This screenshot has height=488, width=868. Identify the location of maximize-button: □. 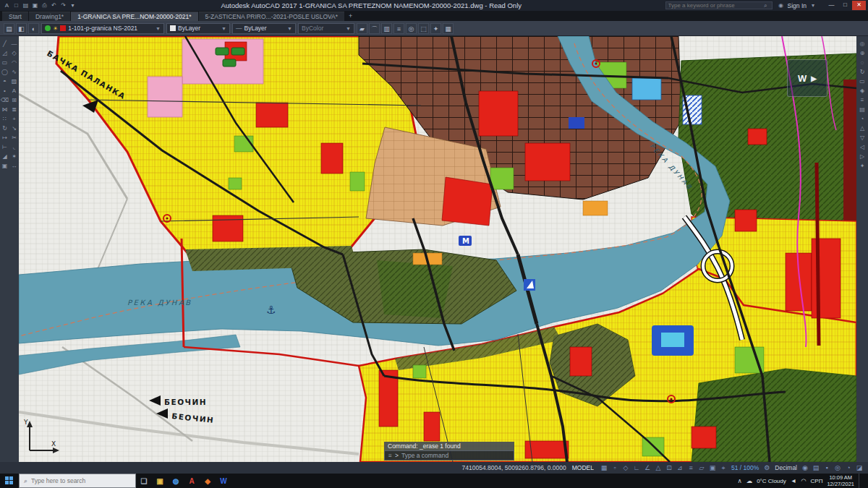
(845, 6).